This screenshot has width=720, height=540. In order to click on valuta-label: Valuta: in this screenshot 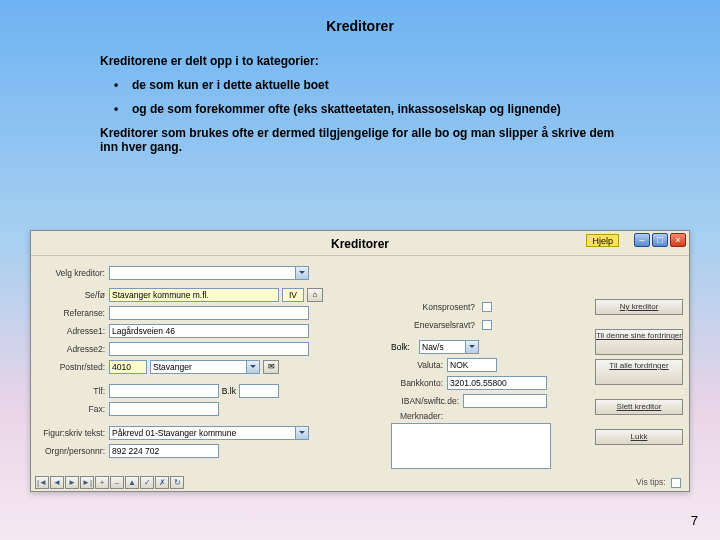, I will do `click(419, 365)`.